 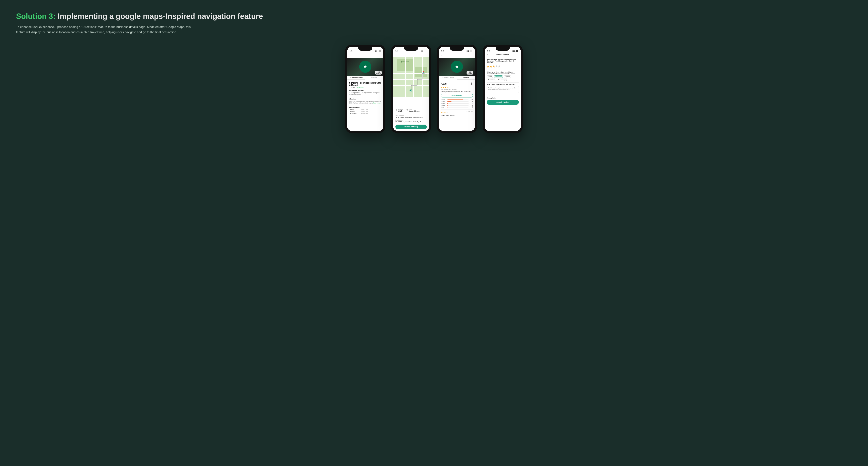 What do you see at coordinates (503, 78) in the screenshot?
I see `wr-tags: Vegan Gluten-free Organic Zero Waste Eco…` at bounding box center [503, 78].